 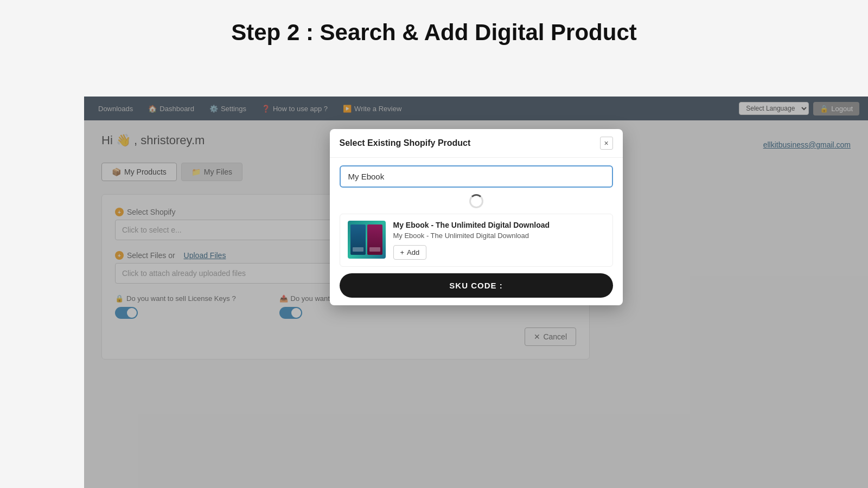 I want to click on search-input-wrapper, so click(x=476, y=177).